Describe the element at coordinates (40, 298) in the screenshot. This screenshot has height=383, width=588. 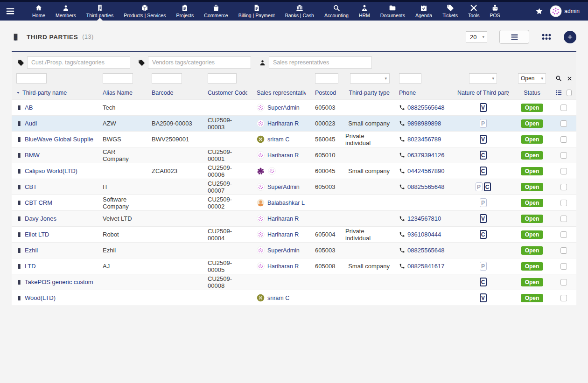
I see `third-party-name-link: Wood(LTD)` at that location.